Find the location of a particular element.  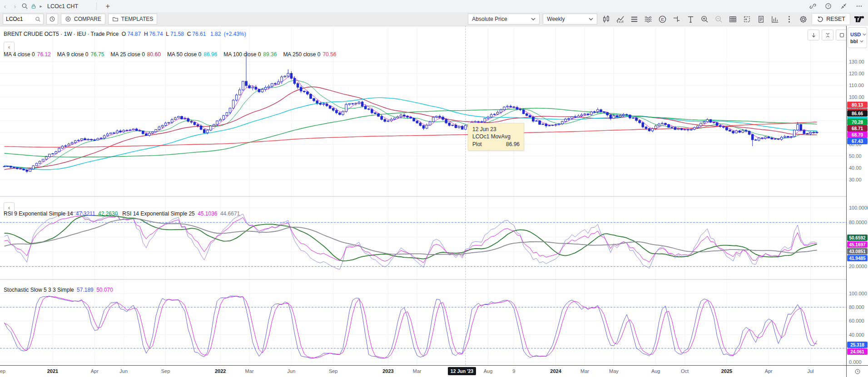

ma-label: MA 4 close 0 is located at coordinates (19, 54).